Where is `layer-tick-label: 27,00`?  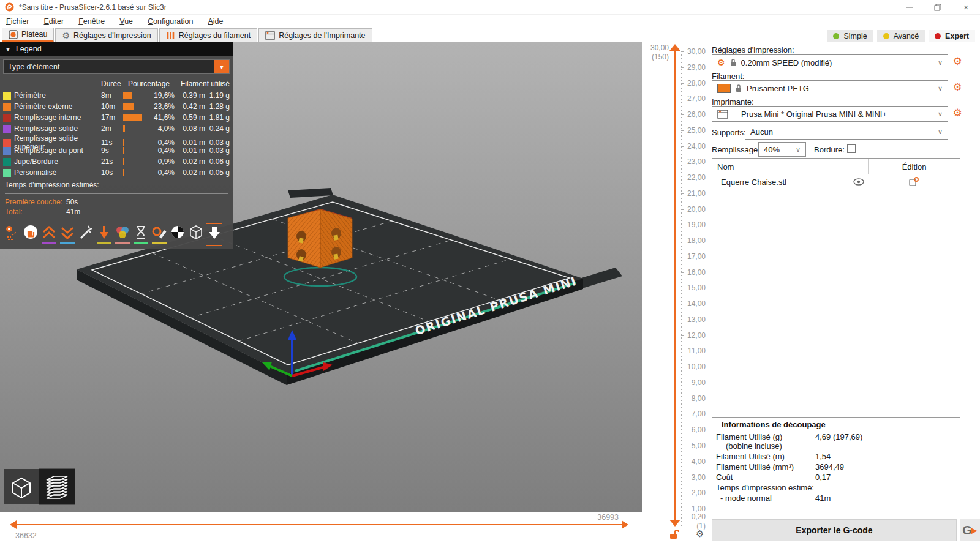 layer-tick-label: 27,00 is located at coordinates (695, 99).